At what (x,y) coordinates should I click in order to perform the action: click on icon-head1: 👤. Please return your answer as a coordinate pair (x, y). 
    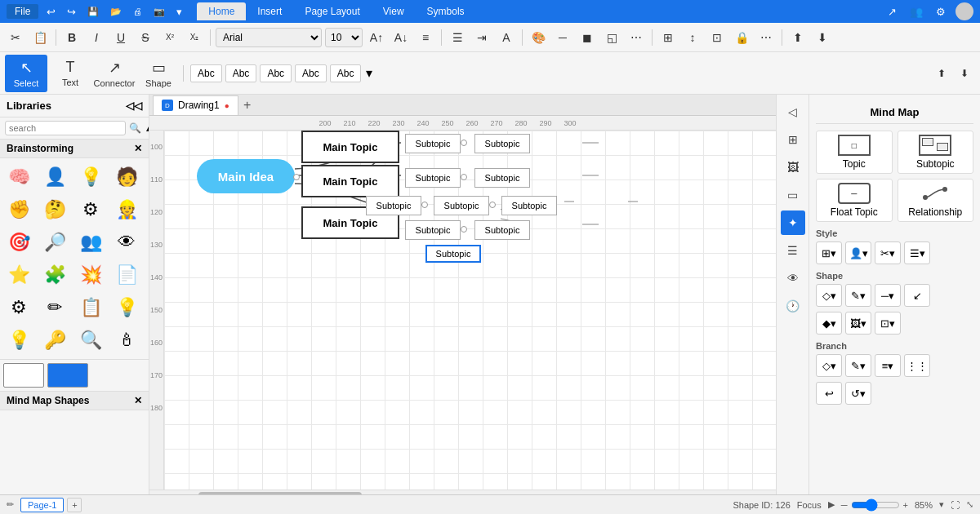
    Looking at the image, I should click on (55, 177).